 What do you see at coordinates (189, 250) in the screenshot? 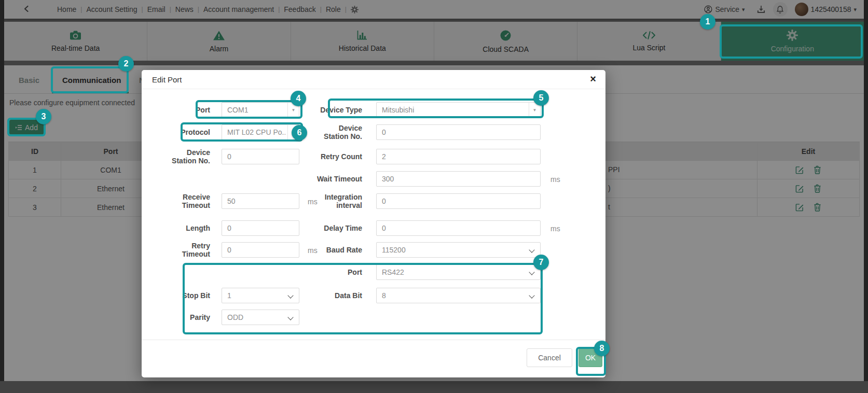
I see `label-retry-timeout: Retry Timeout` at bounding box center [189, 250].